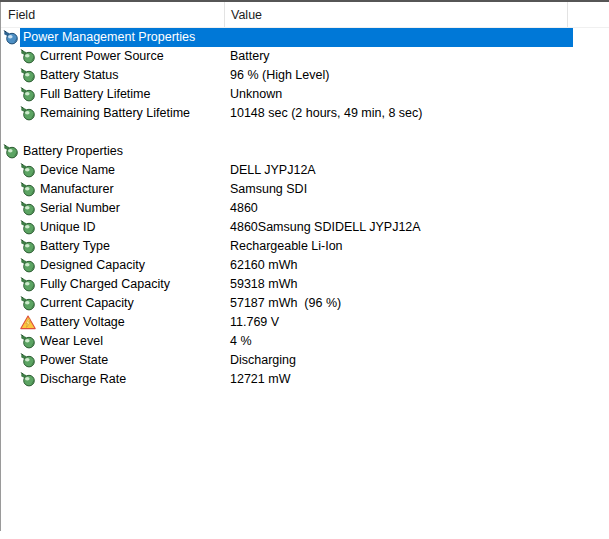 The width and height of the screenshot is (609, 539). I want to click on value-label: 57187 mWh (96 %), so click(286, 304).